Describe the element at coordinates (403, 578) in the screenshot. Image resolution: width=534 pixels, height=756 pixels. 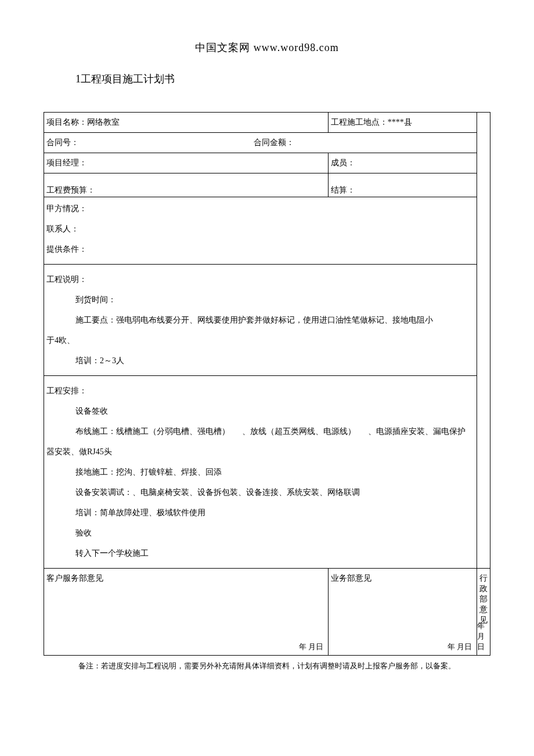
I see `business-opinion-label: 业务部意见` at that location.